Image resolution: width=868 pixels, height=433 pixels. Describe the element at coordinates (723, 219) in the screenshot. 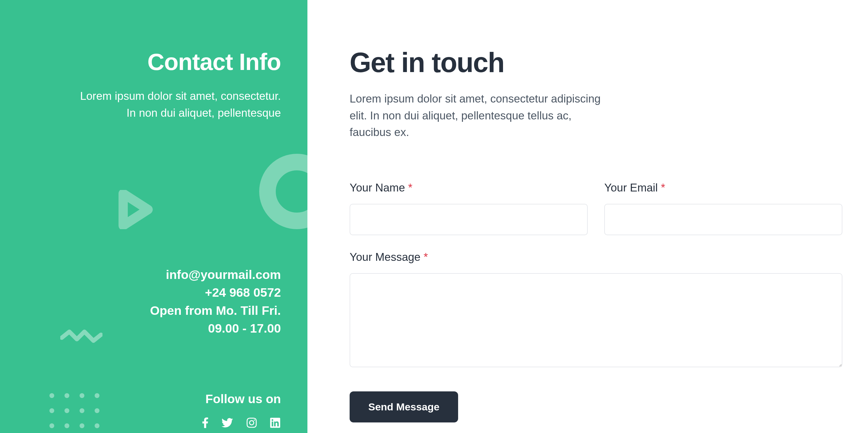

I see `email-input` at that location.